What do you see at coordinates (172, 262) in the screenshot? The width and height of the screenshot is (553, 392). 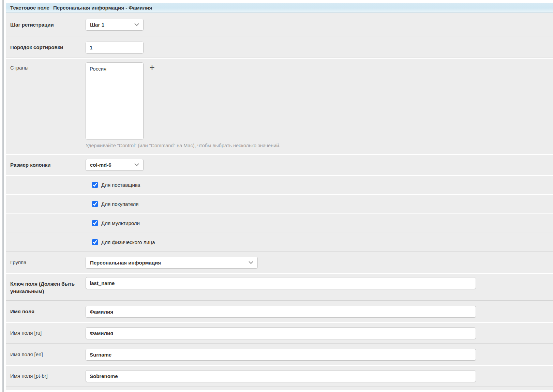 I see `group-select: Персональная информация` at bounding box center [172, 262].